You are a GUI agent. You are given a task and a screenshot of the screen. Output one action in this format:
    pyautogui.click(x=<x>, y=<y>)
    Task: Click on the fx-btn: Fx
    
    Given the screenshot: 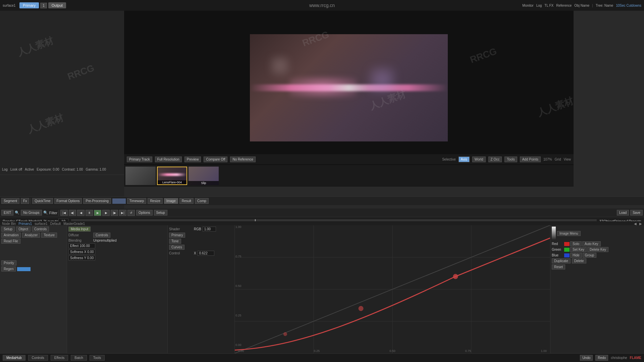 What is the action you would take?
    pyautogui.click(x=25, y=201)
    